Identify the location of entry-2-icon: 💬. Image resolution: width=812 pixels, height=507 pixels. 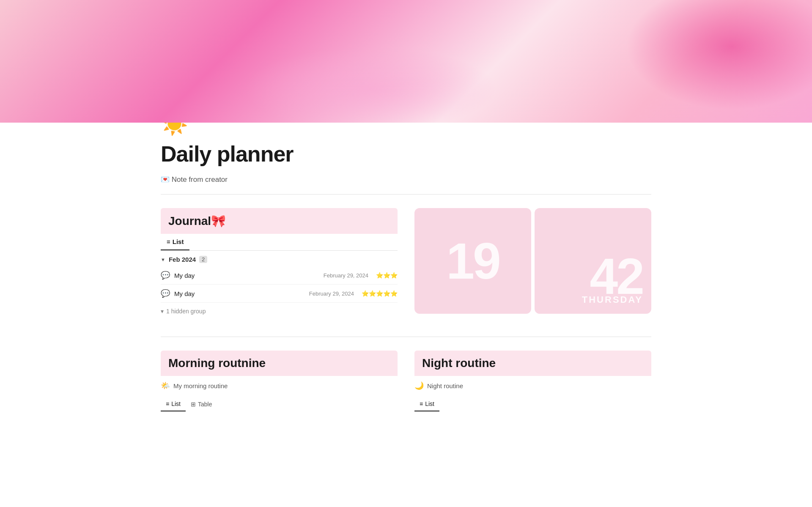
(165, 293).